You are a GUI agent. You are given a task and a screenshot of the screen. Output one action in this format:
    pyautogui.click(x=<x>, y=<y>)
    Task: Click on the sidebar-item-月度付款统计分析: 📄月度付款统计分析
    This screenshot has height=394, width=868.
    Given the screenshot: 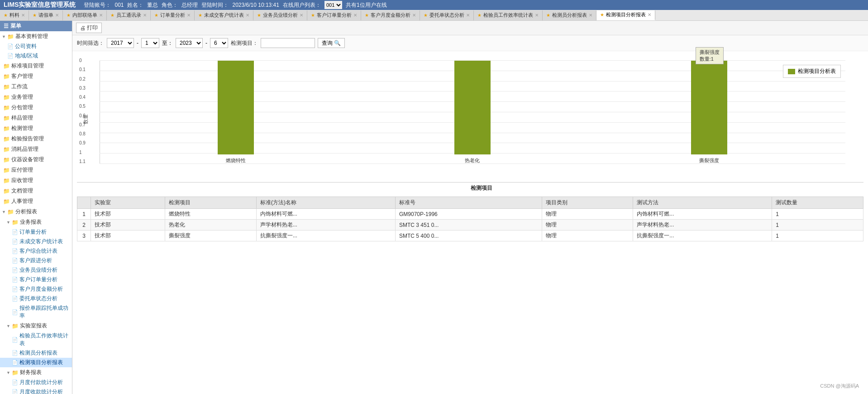 What is the action you would take?
    pyautogui.click(x=36, y=382)
    